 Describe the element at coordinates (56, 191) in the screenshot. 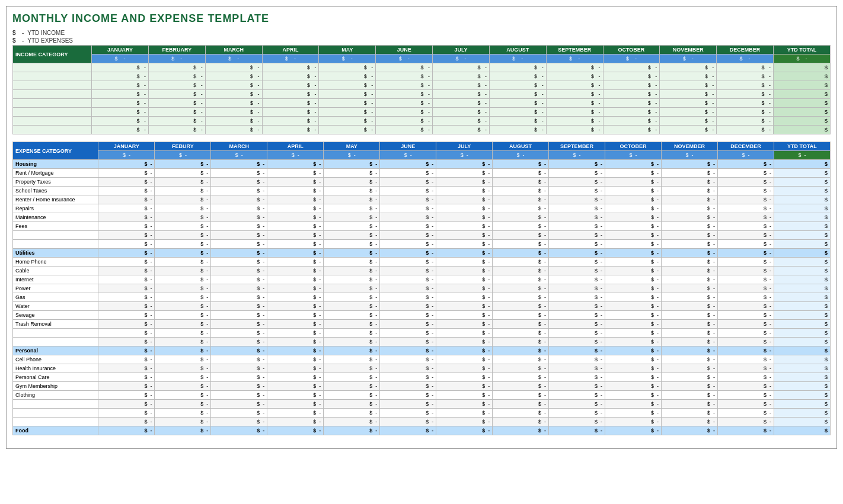

I see `expense-label-cell: School Taxes` at that location.